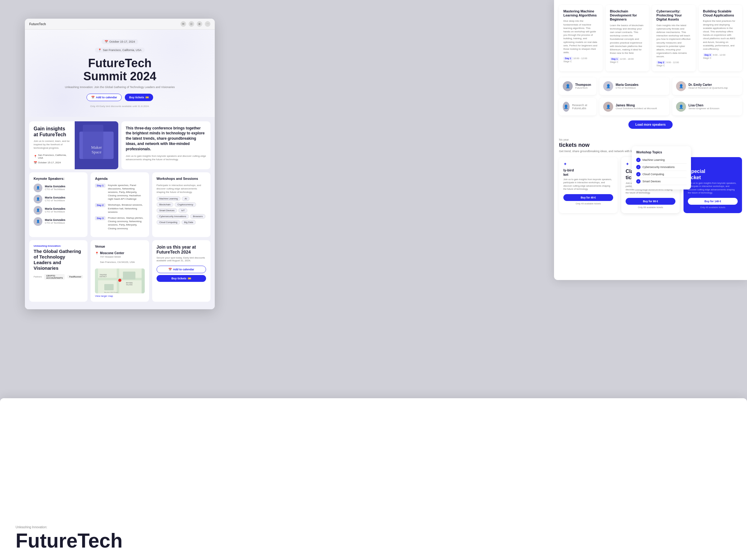 This screenshot has width=747, height=560. I want to click on gain-card-title: Gain insights at FutureTech, so click(52, 132).